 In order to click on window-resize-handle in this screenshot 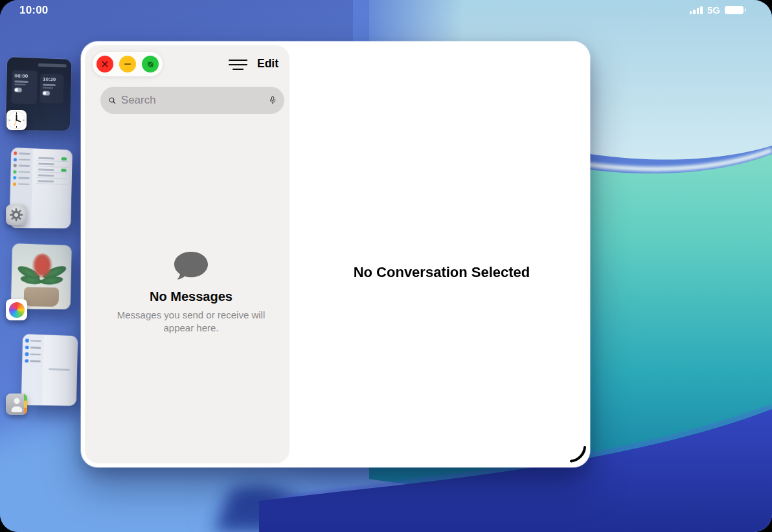, I will do `click(576, 452)`.